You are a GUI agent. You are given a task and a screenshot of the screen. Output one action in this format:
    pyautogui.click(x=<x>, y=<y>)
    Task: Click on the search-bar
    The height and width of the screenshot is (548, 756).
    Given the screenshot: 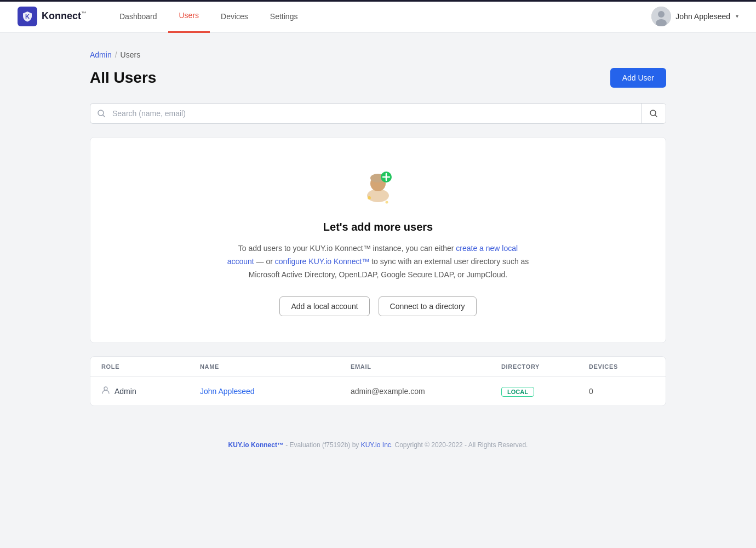 What is the action you would take?
    pyautogui.click(x=378, y=113)
    